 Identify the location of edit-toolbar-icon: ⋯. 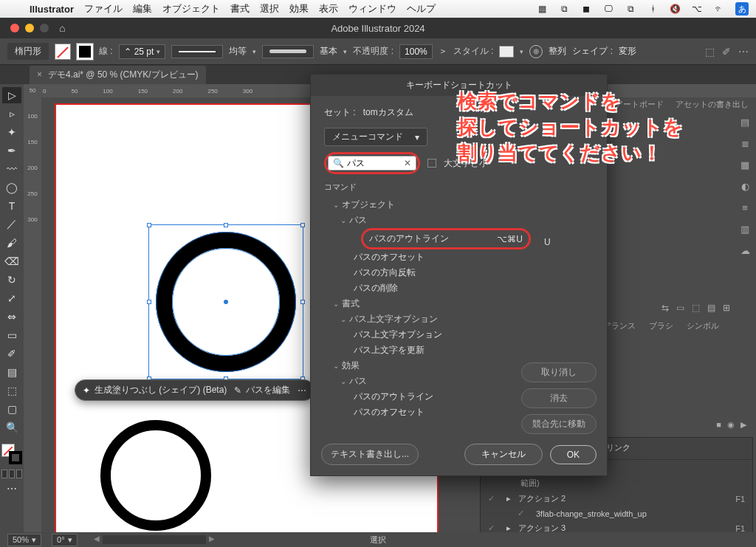
(12, 489).